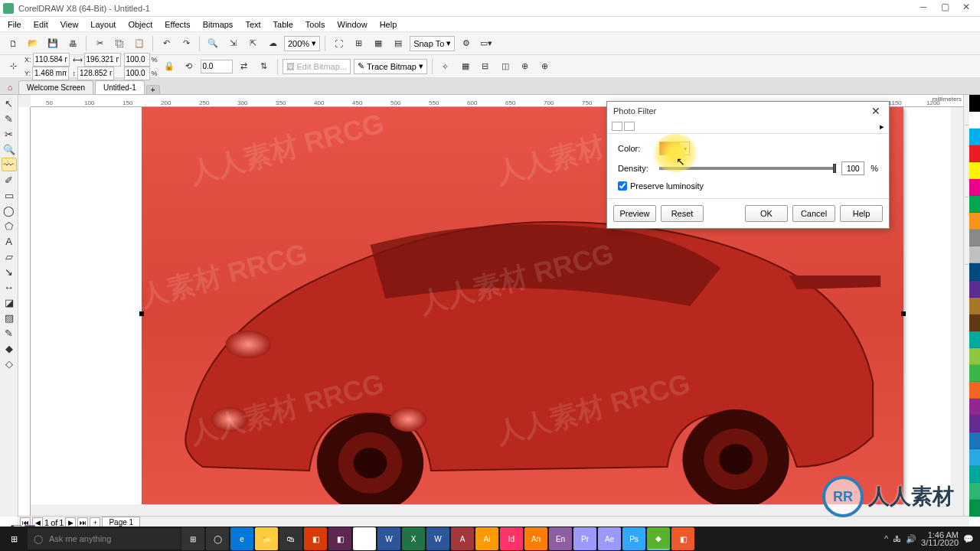 The height and width of the screenshot is (551, 980). Describe the element at coordinates (929, 539) in the screenshot. I see `system-tray: ^ 🖧 🔊 1:46 AM3/11/2020 💬` at that location.